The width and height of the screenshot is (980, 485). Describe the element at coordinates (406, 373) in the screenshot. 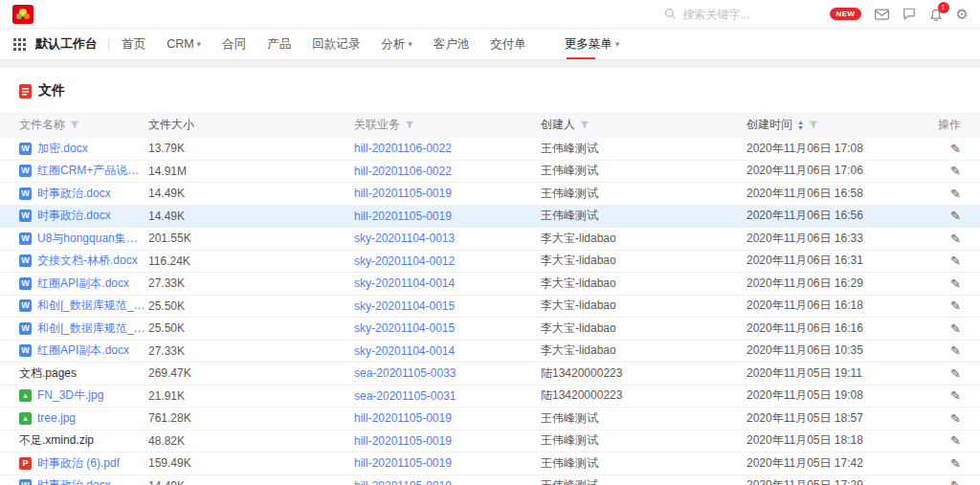

I see `related-business-link: sea-20201105-0033` at that location.